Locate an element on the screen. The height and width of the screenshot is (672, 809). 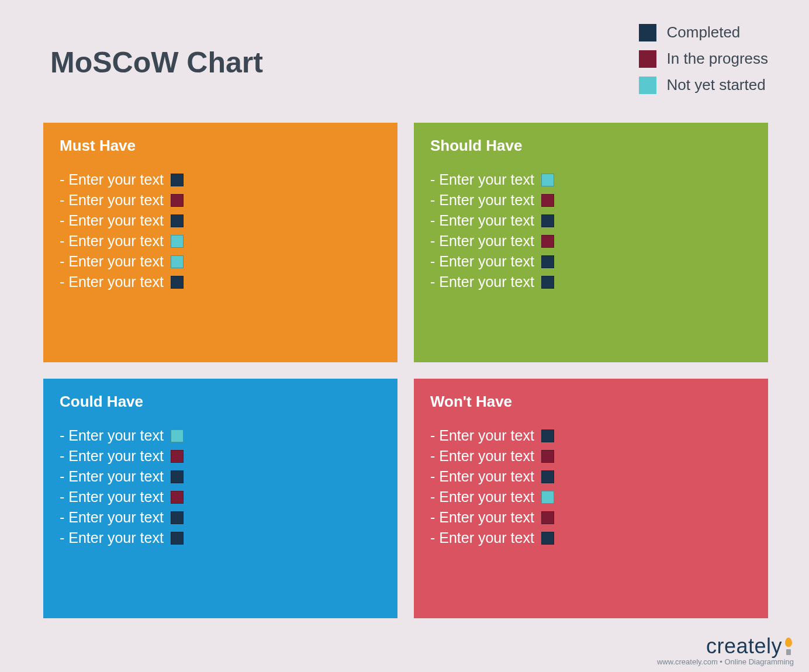
legend-item-not-started: Not yet started is located at coordinates (704, 85).